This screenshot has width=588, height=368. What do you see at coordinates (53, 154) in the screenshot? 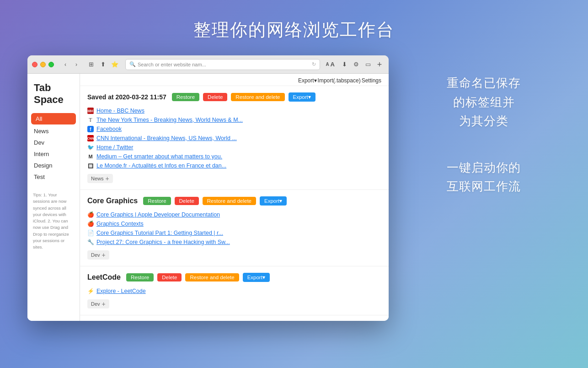
I see `sidebar-item-intern: Intern` at bounding box center [53, 154].